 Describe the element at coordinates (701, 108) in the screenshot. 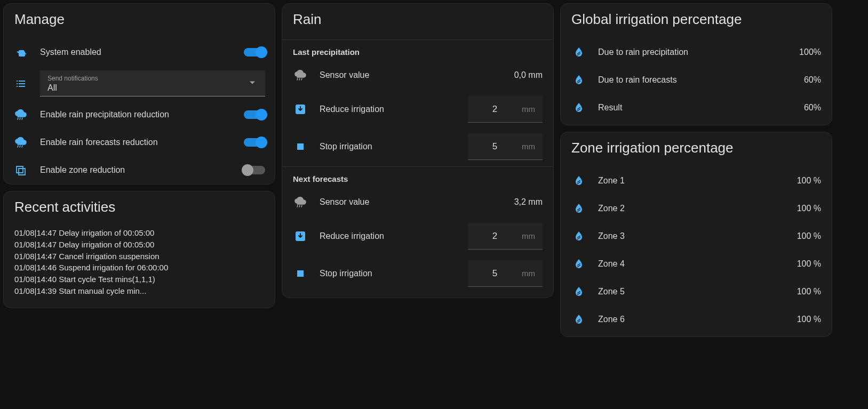

I see `global-pct-label: Result` at that location.